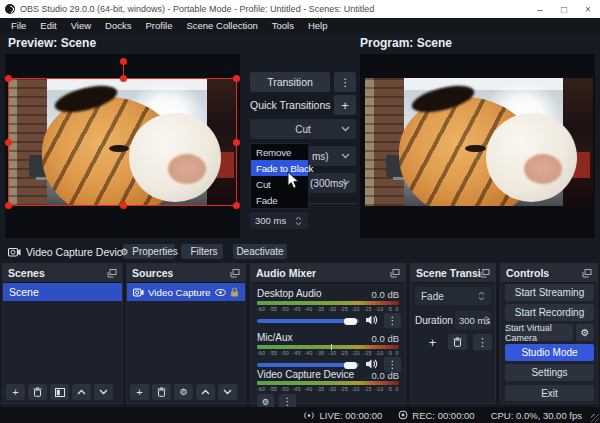 This screenshot has height=423, width=600. What do you see at coordinates (260, 252) in the screenshot?
I see `deactivate-button: Deactivate` at bounding box center [260, 252].